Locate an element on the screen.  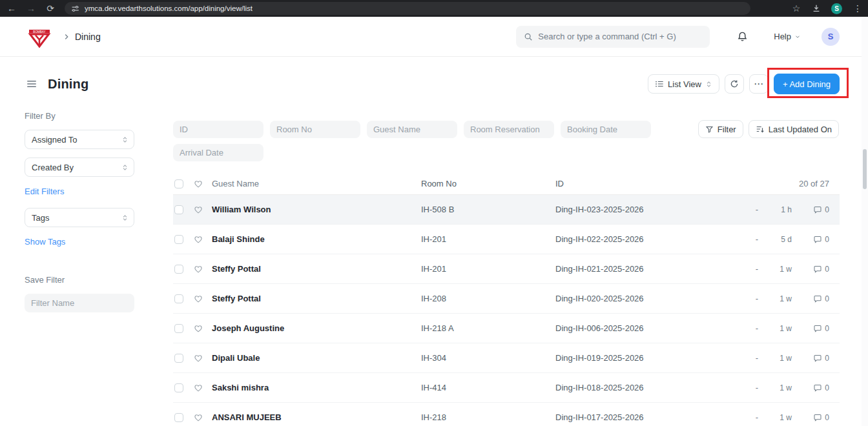
table-row: William Wilson IH-508 B Ding-IH-023-2025… is located at coordinates (506, 210).